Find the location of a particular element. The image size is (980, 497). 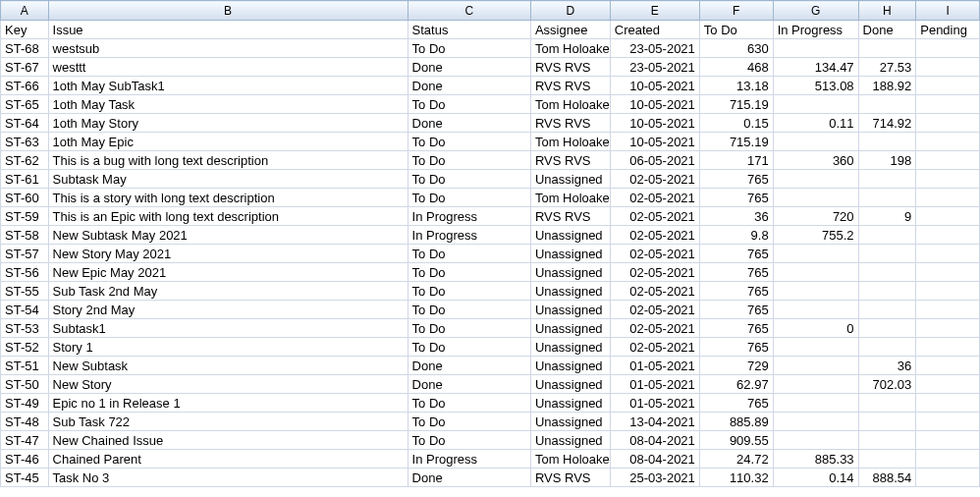

cell-todo: 9.8 is located at coordinates (736, 236).